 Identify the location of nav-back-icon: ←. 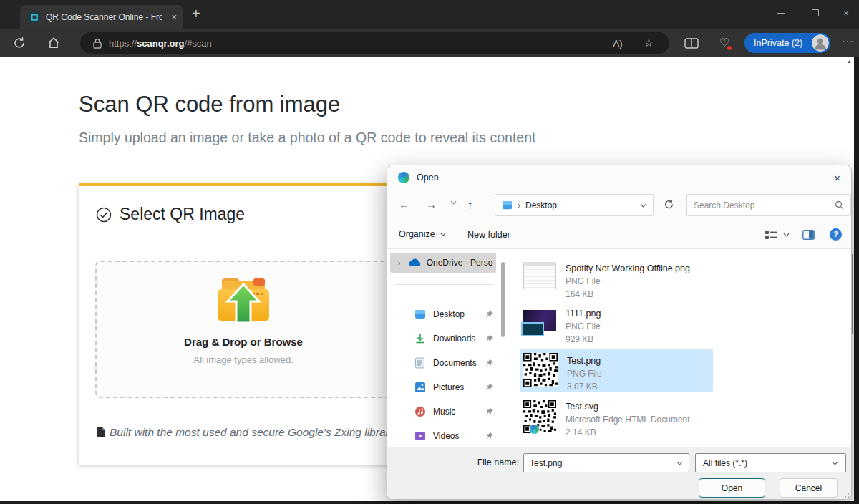
(404, 205).